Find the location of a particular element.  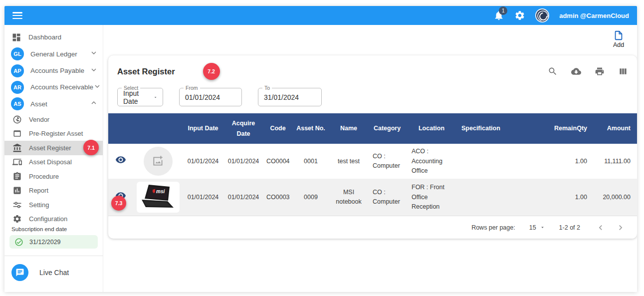

pagination-range-label: 1-2 of 2 is located at coordinates (570, 228).